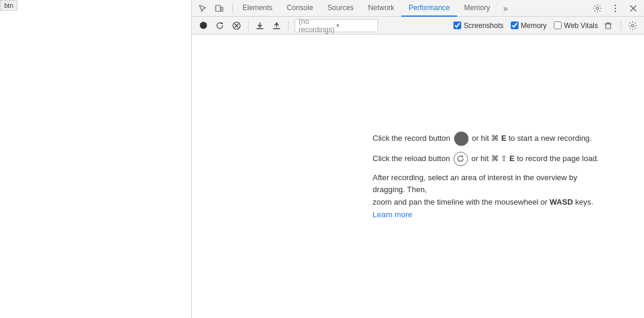  I want to click on clear-button, so click(237, 26).